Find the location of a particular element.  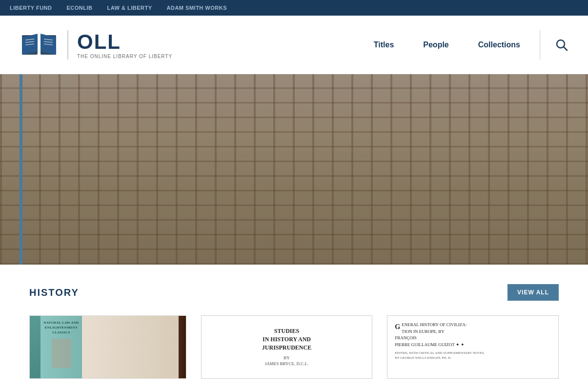

topbar-link-econlib: ECONLIB is located at coordinates (79, 8).